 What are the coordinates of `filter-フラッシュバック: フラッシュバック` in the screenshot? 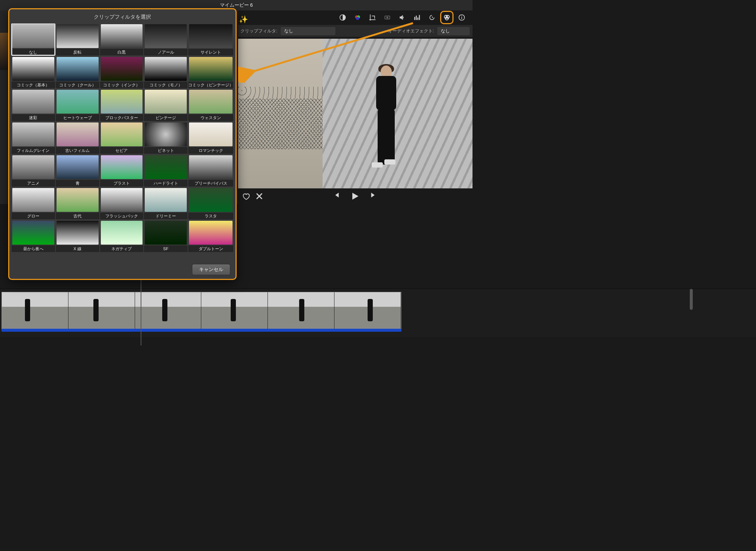 It's located at (122, 203).